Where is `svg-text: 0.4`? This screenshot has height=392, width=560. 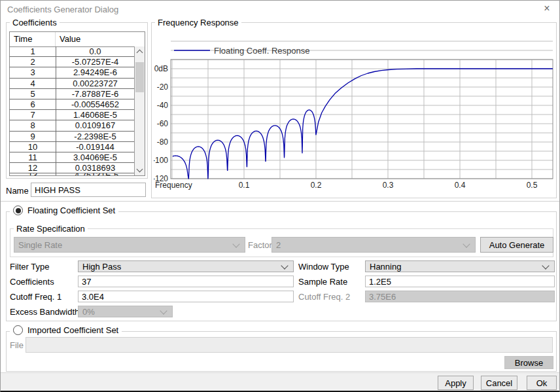 svg-text: 0.4 is located at coordinates (461, 185).